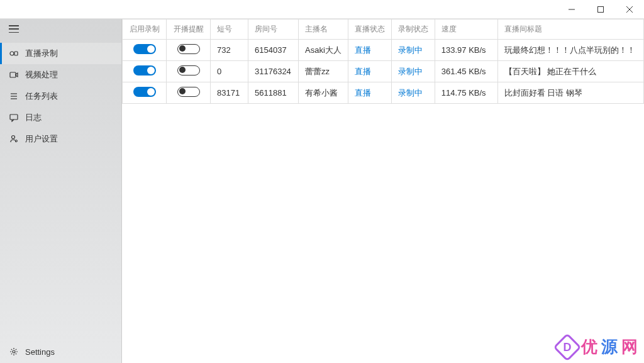 The image size is (644, 363). Describe the element at coordinates (570, 50) in the screenshot. I see `cell-title: 玩最终幻想！！！八点半玩别的！！` at that location.